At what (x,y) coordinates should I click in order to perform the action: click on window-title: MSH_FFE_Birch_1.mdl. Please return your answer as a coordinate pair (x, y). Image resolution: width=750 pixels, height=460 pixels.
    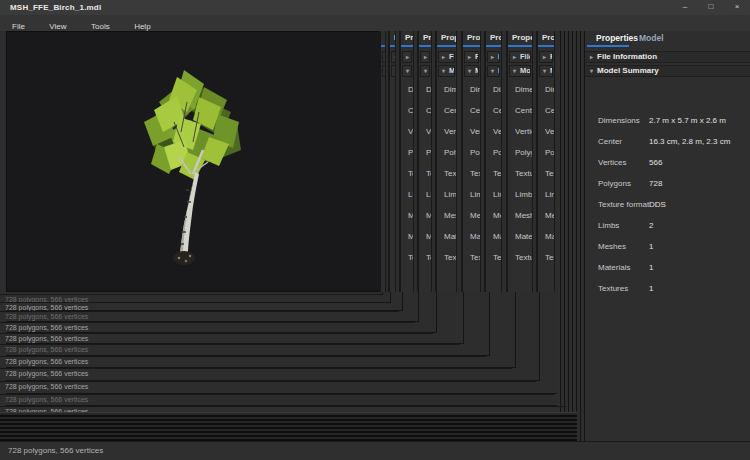
    Looking at the image, I should click on (56, 8).